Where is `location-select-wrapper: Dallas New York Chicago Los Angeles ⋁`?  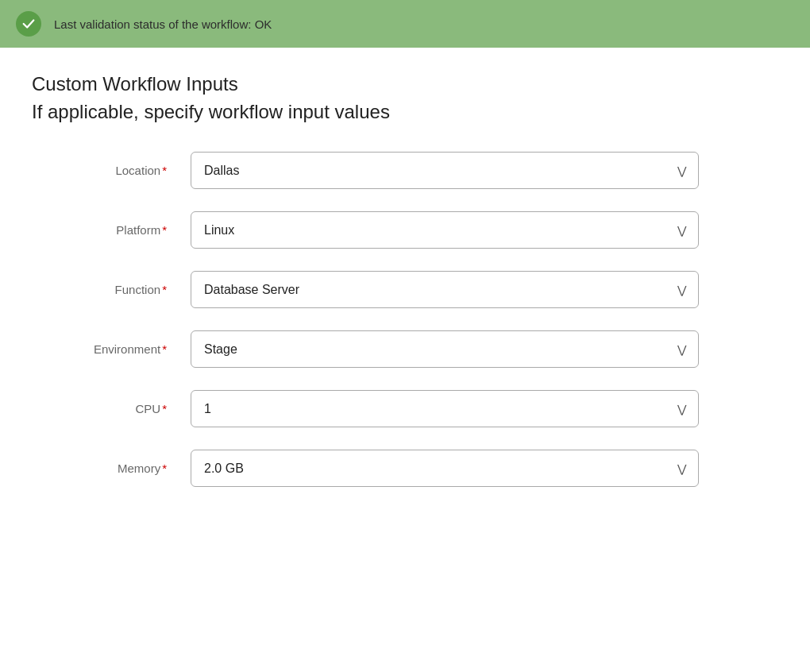 location-select-wrapper: Dallas New York Chicago Los Angeles ⋁ is located at coordinates (445, 170).